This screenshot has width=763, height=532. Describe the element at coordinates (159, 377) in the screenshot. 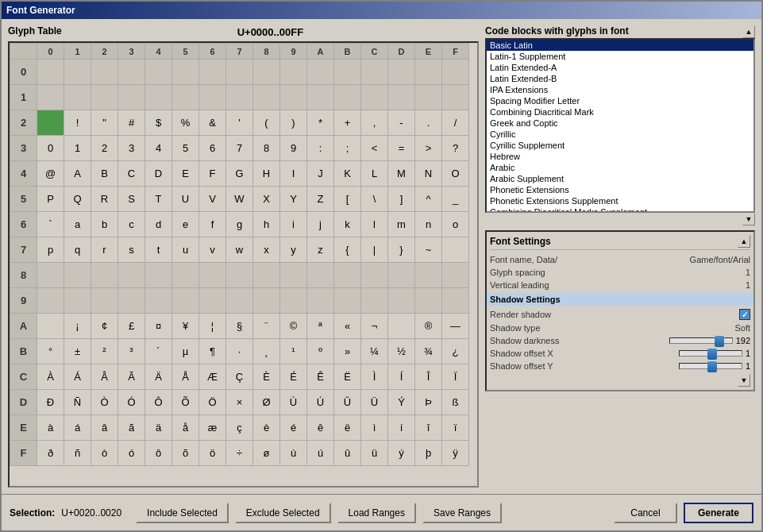

I see `glyph-cell: Ä` at that location.